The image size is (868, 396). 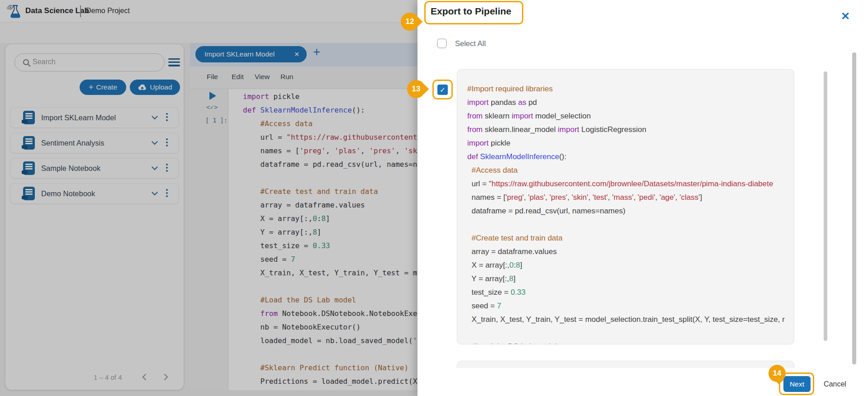 I want to click on select-all-checkbox, so click(x=442, y=43).